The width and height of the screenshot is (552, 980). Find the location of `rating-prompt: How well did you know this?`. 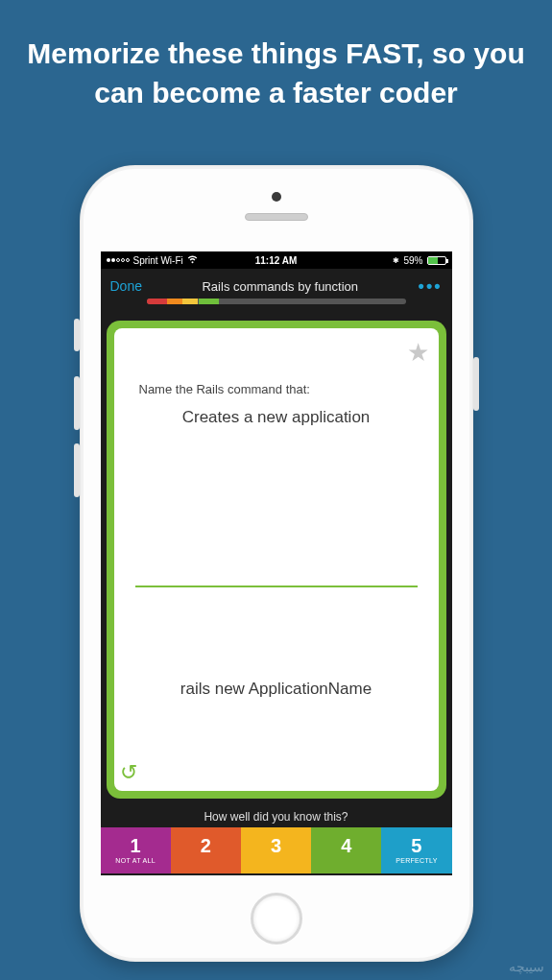

rating-prompt: How well did you know this? is located at coordinates (276, 816).